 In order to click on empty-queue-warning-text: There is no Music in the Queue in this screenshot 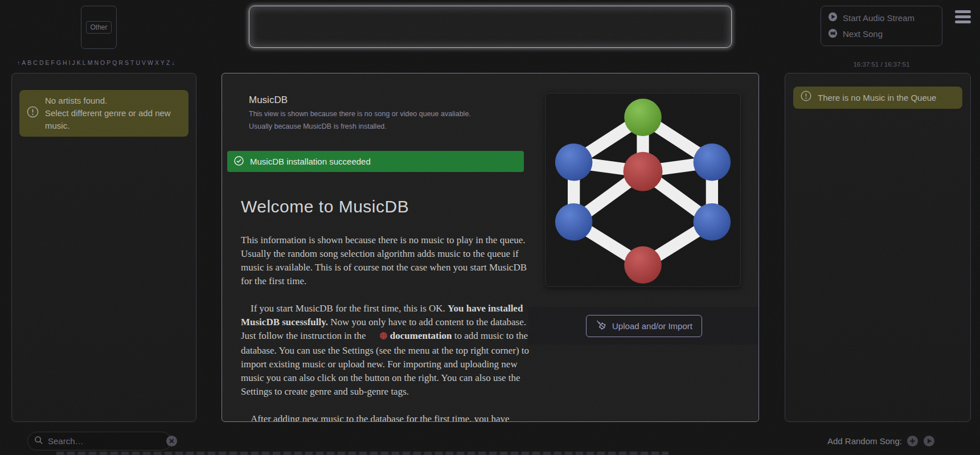, I will do `click(877, 98)`.